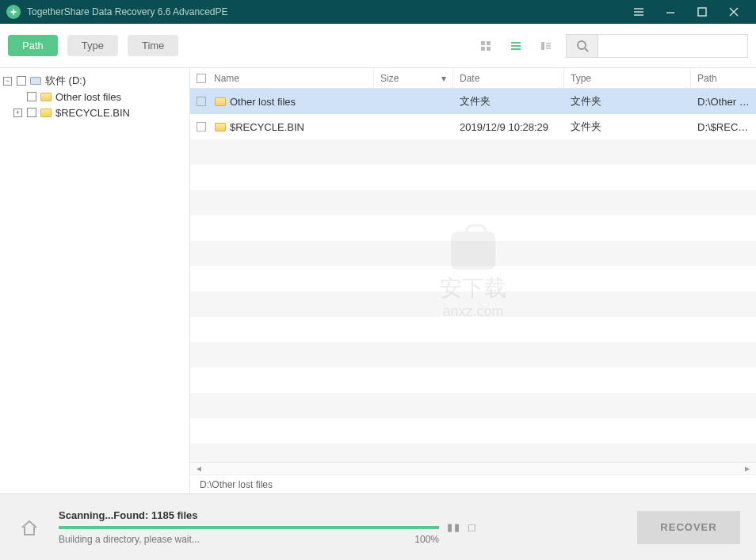 The image size is (756, 560). Describe the element at coordinates (486, 46) in the screenshot. I see `view-grid-icon` at that location.